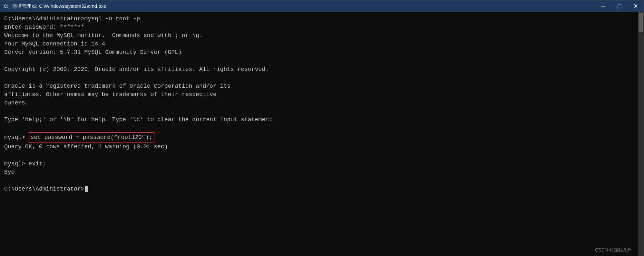 The width and height of the screenshot is (644, 256). What do you see at coordinates (319, 19) in the screenshot?
I see `line-cmd1: C:\Users\Administrator>mysql -u root -p` at bounding box center [319, 19].